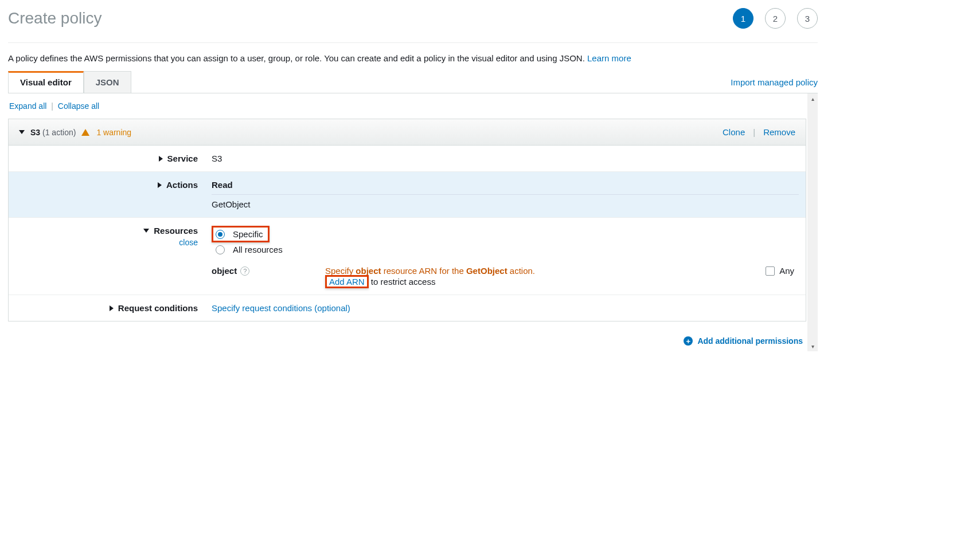 This screenshot has height=553, width=980. Describe the element at coordinates (114, 132) in the screenshot. I see `warning-text: 1 warning` at that location.